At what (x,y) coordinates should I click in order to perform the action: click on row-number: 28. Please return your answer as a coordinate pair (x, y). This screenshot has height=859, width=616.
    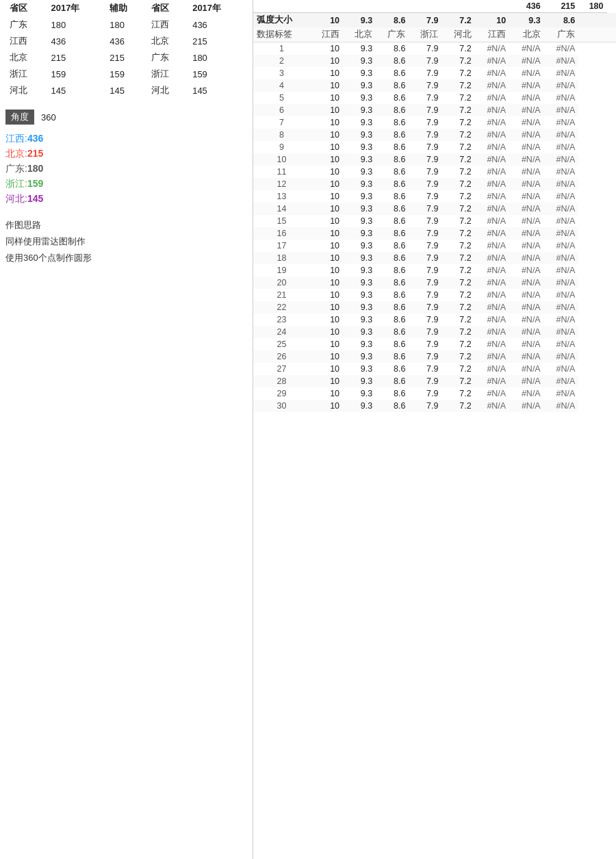
    Looking at the image, I should click on (282, 381).